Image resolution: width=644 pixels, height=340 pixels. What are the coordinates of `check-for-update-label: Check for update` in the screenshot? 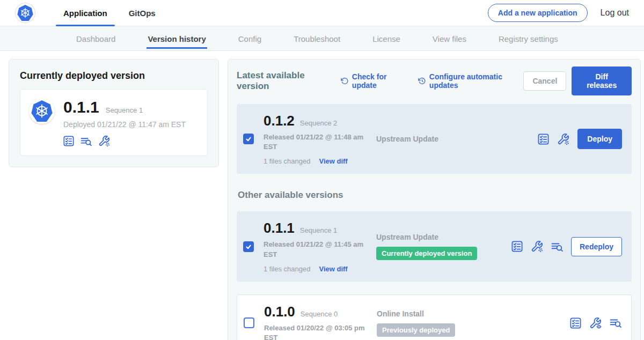 It's located at (380, 81).